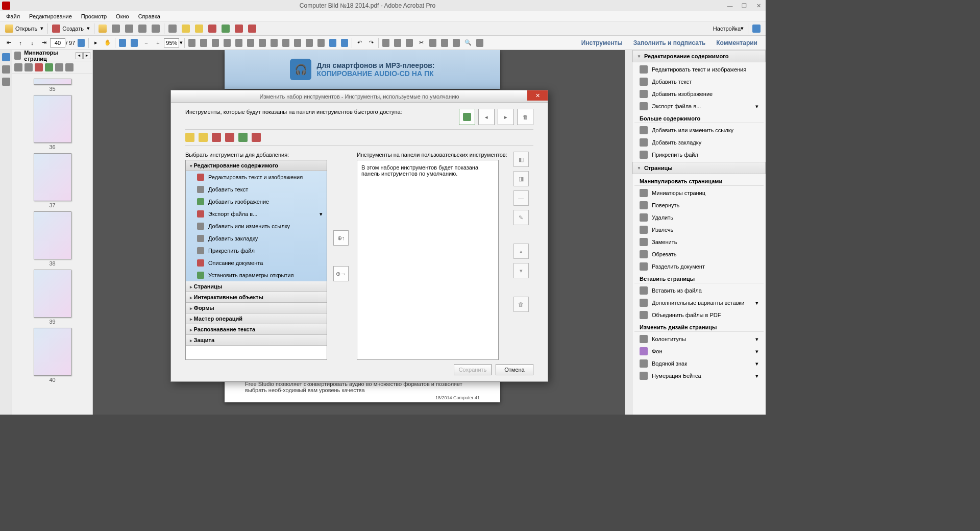 This screenshot has width=980, height=531. Describe the element at coordinates (309, 43) in the screenshot. I see `view-i4` at that location.